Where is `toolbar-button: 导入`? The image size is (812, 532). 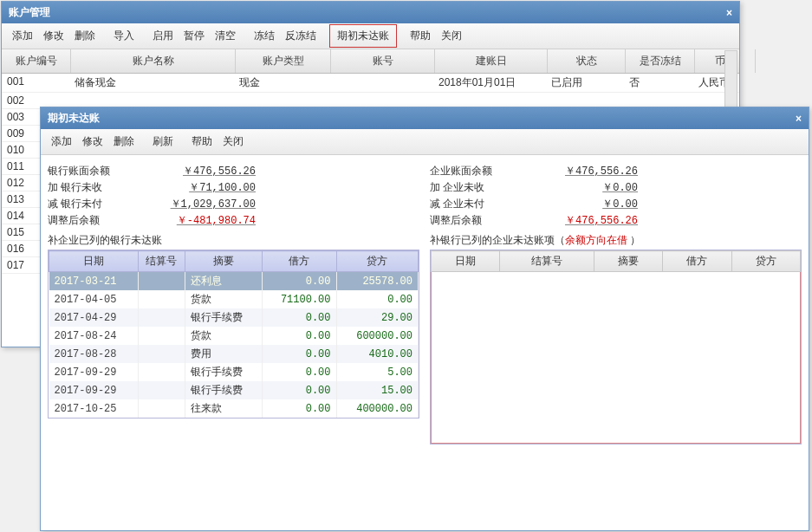 toolbar-button: 导入 is located at coordinates (124, 36).